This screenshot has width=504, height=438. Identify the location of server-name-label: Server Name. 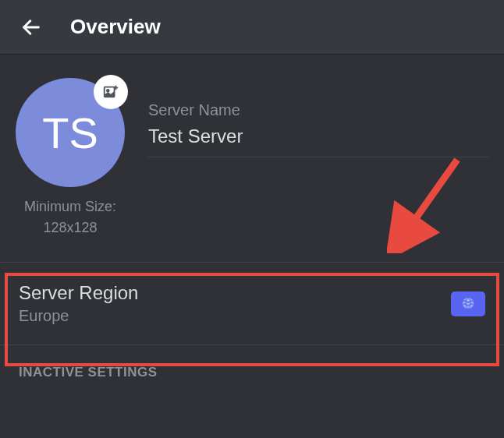
(318, 111).